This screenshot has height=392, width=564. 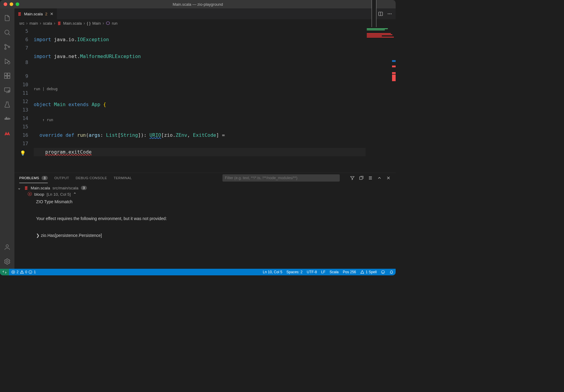 What do you see at coordinates (7, 139) in the screenshot?
I see `activity-bar` at bounding box center [7, 139].